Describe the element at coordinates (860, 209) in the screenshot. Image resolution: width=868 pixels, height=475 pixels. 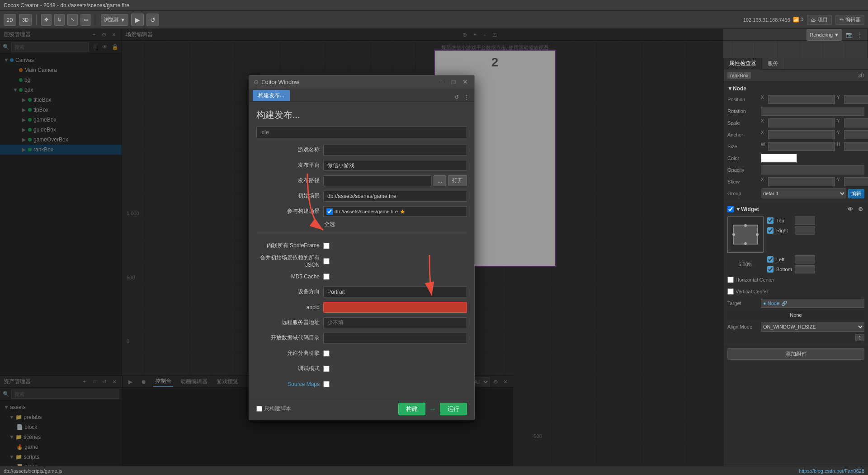
I see `widget-gear-btn: ⚙` at that location.